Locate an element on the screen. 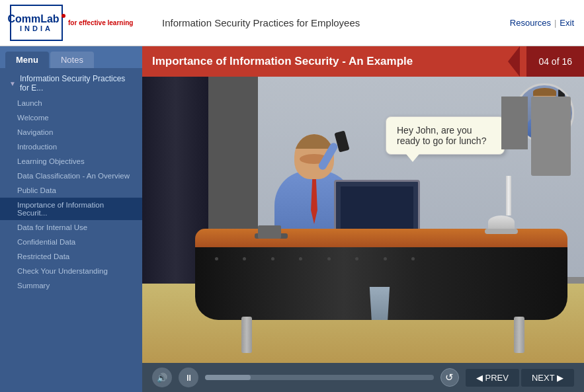 Image resolution: width=584 pixels, height=392 pixels. pause-icon: ⏸ is located at coordinates (189, 378).